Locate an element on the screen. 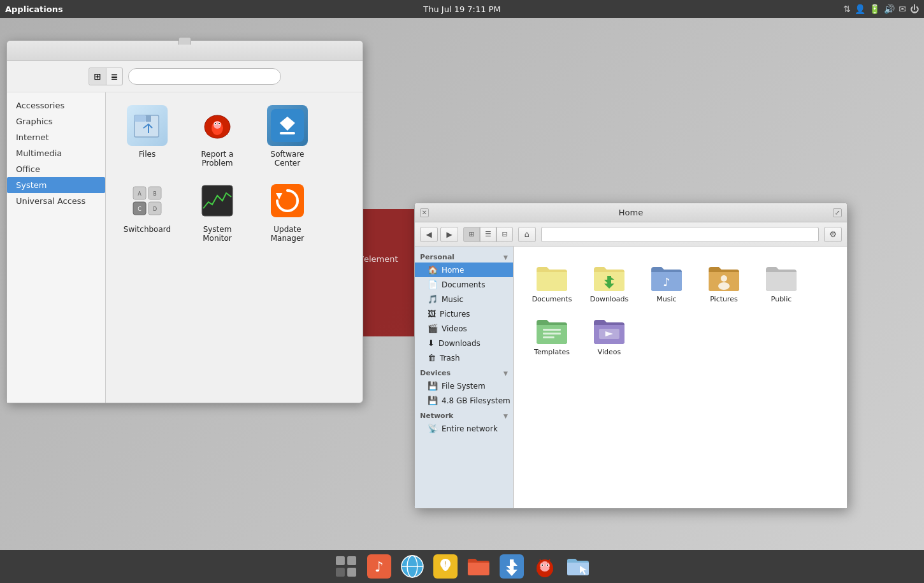 This screenshot has height=583, width=924. app-menu-title-bar is located at coordinates (185, 51).